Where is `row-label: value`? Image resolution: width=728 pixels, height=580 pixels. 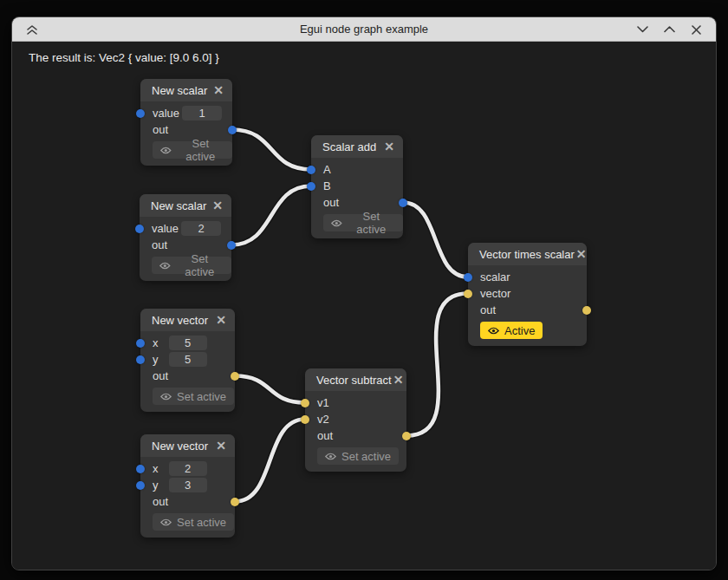 row-label: value is located at coordinates (165, 229).